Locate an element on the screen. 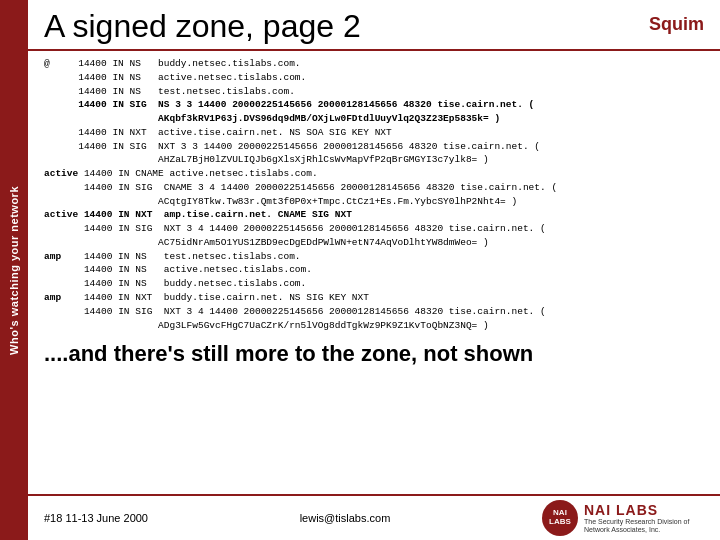 This screenshot has width=720, height=540. nai-sub-text: The Security Research Division of Networ… is located at coordinates (644, 526).